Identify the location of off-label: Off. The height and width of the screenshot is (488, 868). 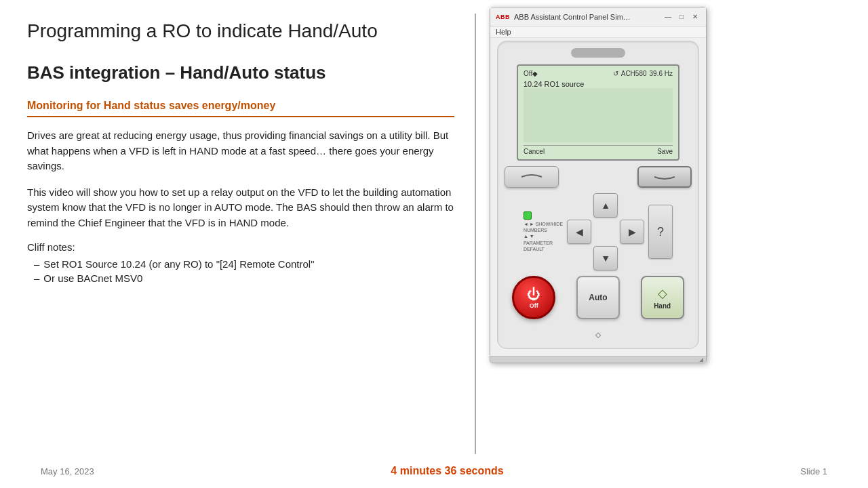
(534, 306).